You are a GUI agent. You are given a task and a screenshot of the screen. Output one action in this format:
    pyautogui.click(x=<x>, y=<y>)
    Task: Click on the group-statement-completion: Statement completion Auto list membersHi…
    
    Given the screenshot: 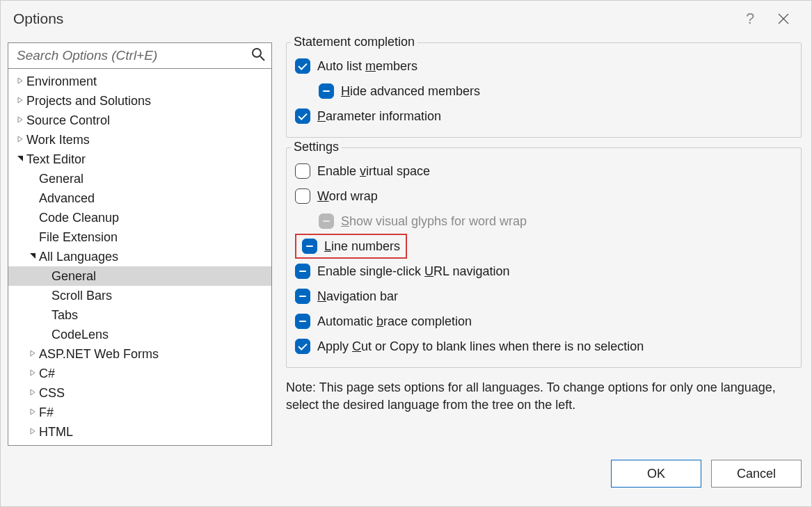 What is the action you would take?
    pyautogui.click(x=544, y=90)
    